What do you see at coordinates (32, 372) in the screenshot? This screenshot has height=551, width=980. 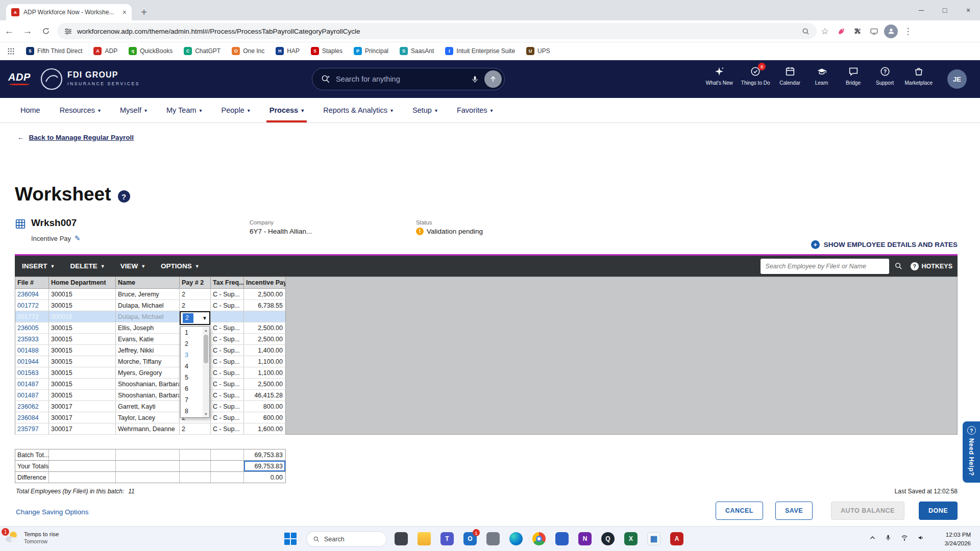 I see `file-number-link: 001563` at bounding box center [32, 372].